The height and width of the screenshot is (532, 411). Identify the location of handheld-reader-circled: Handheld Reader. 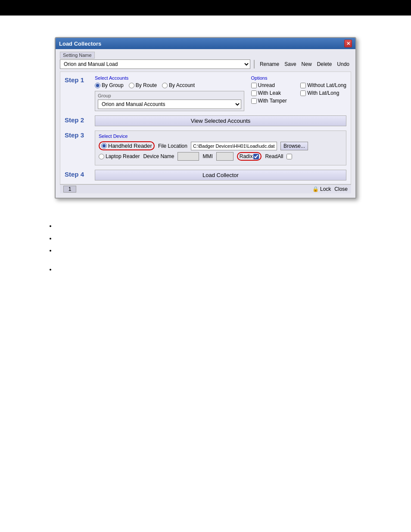
(127, 146).